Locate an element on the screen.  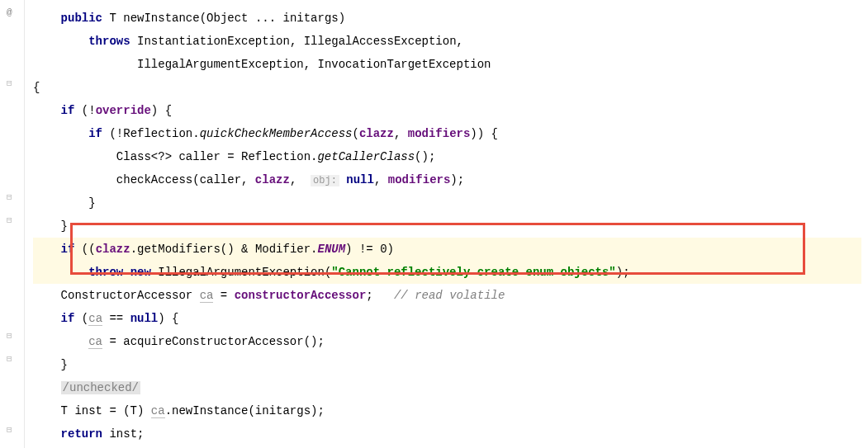
code-line: { is located at coordinates (448, 87).